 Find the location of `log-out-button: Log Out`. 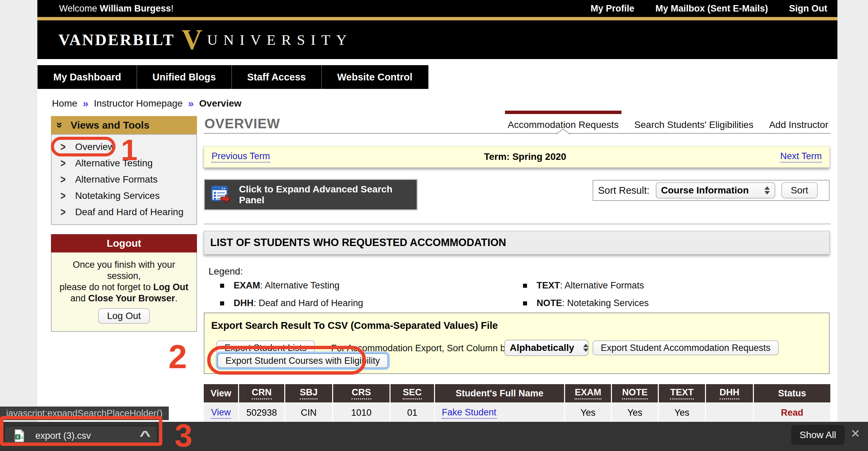

log-out-button: Log Out is located at coordinates (124, 316).